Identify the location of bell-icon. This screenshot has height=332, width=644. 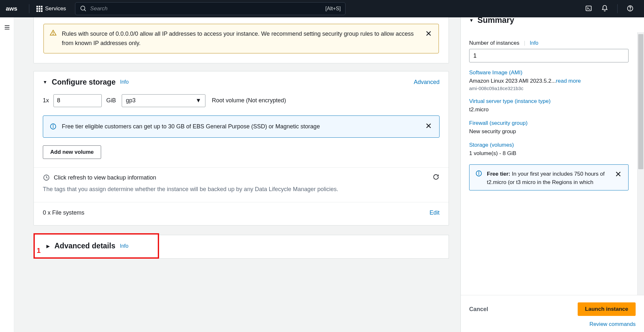
(605, 8).